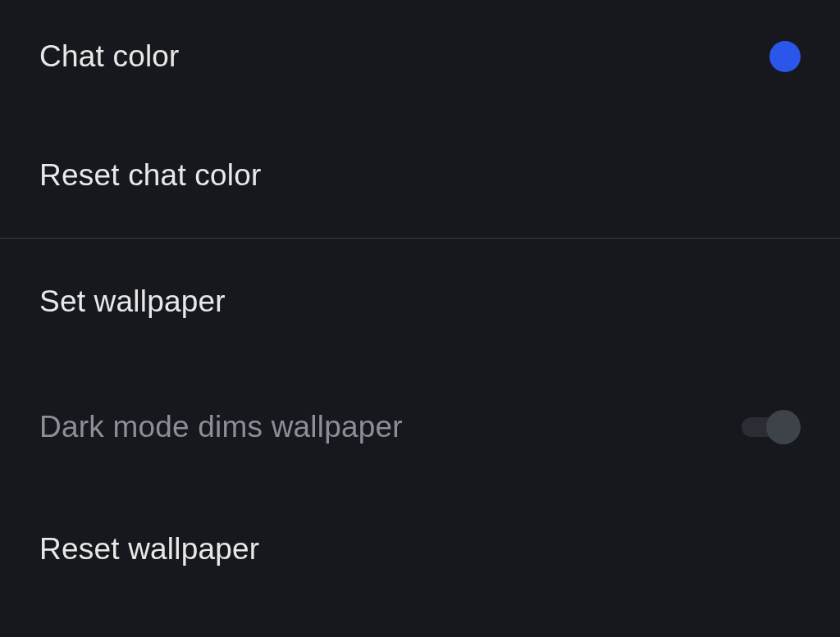  What do you see at coordinates (783, 427) in the screenshot?
I see `toggle-thumb-icon` at bounding box center [783, 427].